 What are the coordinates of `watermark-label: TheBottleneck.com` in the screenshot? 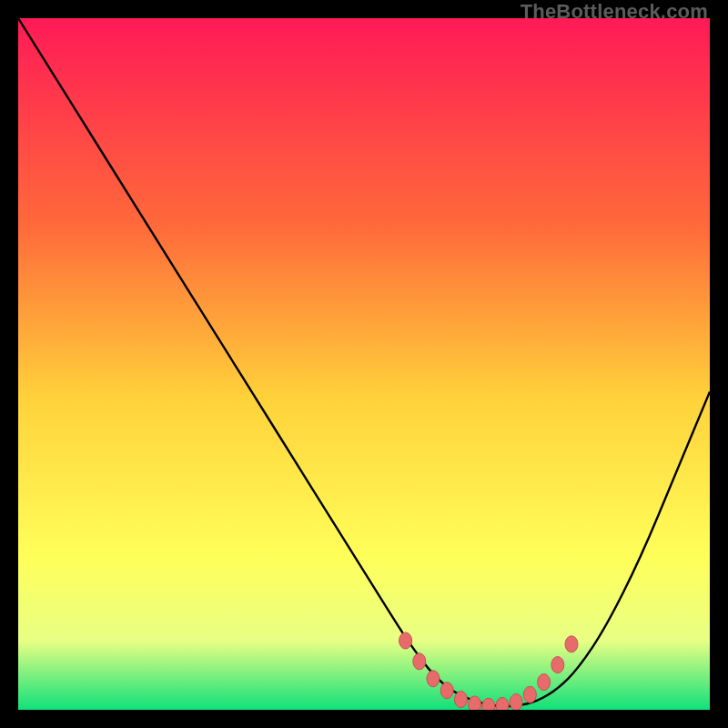 It's located at (614, 12).